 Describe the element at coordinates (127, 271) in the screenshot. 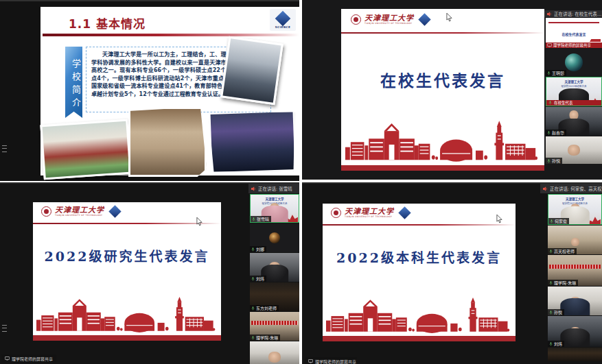

I see `slide-grad-rep: 天津理工大学 TIANJIN UNIVERSITY OF TECHNOLOGY …` at that location.